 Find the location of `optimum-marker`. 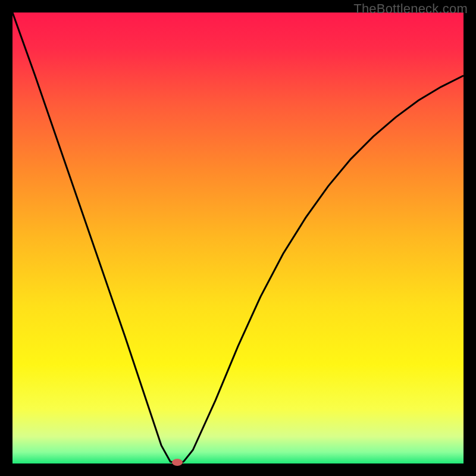

optimum-marker is located at coordinates (177, 462).